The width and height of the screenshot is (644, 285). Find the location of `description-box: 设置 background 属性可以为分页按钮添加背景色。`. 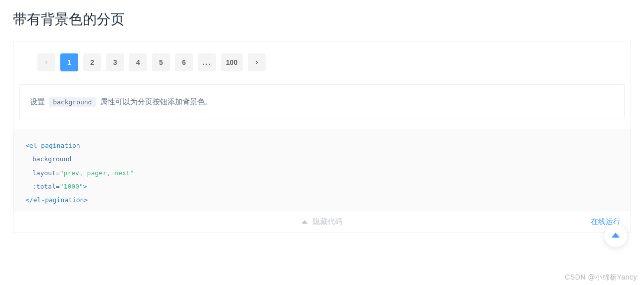

description-box: 设置 background 属性可以为分页按钮添加背景色。 is located at coordinates (322, 102).